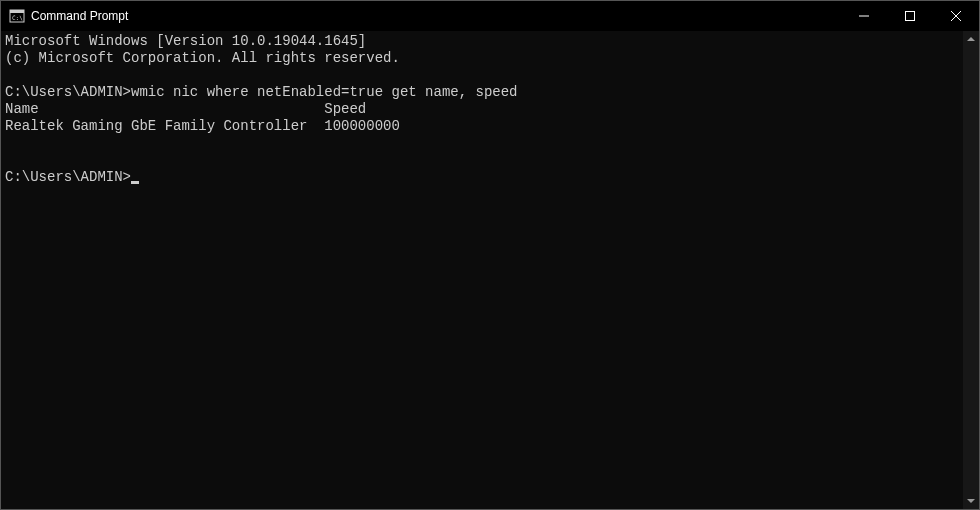 The width and height of the screenshot is (980, 510). I want to click on command-text: wmic nic where netEnabled=true get name,…, so click(324, 92).